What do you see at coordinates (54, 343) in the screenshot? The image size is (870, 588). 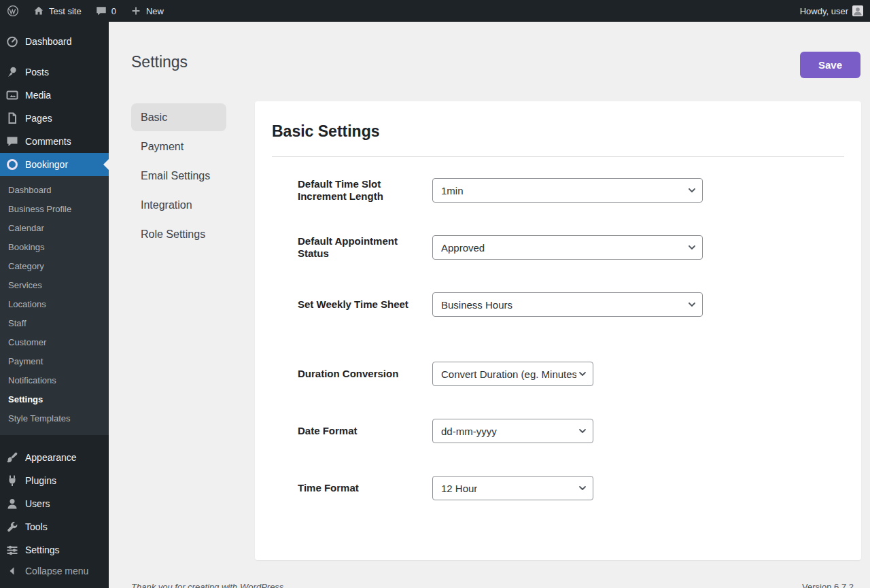 I see `submenu-item-customer: Customer` at bounding box center [54, 343].